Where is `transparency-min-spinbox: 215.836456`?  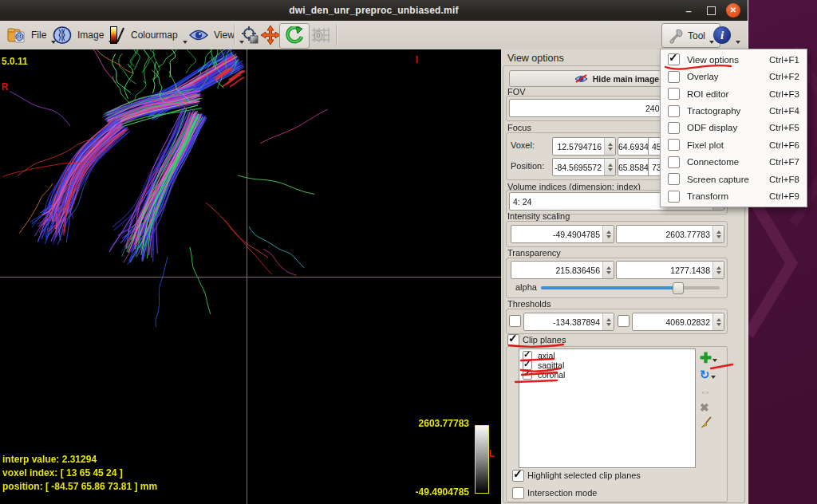 transparency-min-spinbox: 215.836456 is located at coordinates (562, 270).